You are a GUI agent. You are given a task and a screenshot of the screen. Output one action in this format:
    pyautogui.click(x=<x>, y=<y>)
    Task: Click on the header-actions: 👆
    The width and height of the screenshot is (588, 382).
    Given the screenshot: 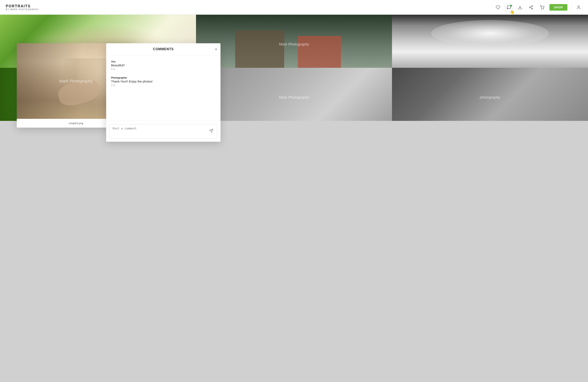 What is the action you would take?
    pyautogui.click(x=538, y=7)
    